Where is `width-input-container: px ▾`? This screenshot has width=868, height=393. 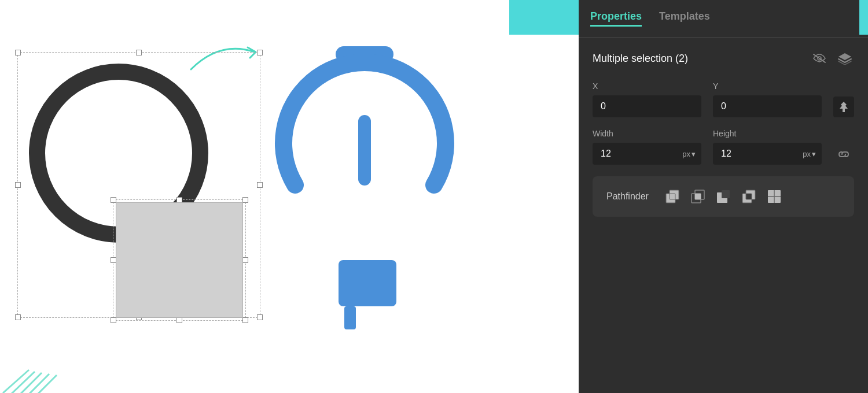 width-input-container: px ▾ is located at coordinates (647, 154).